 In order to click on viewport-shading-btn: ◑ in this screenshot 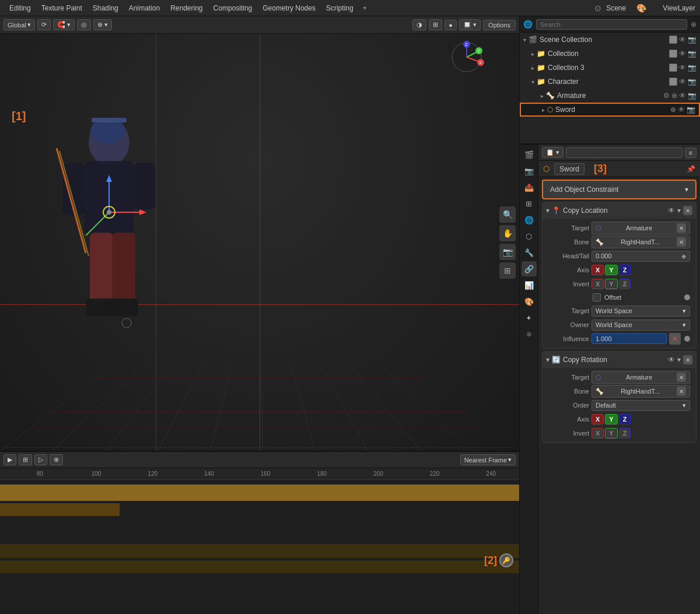, I will do `click(419, 24)`.